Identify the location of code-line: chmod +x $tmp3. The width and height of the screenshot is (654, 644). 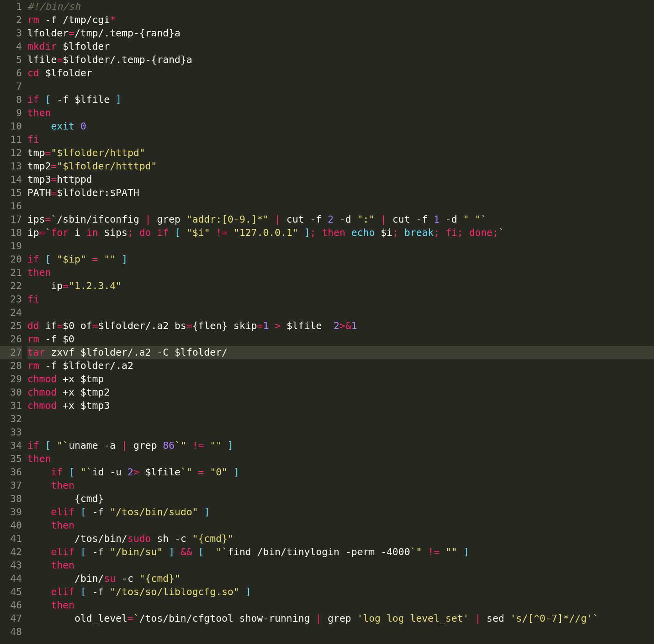
(341, 406).